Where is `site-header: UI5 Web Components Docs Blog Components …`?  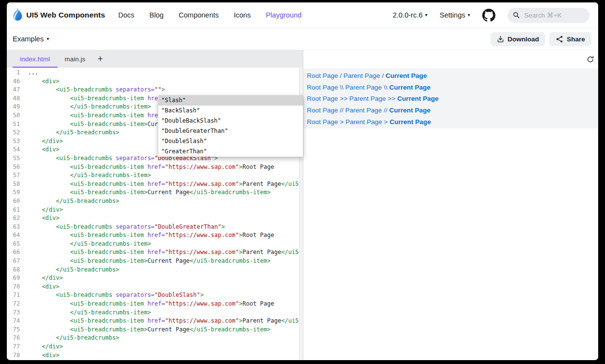
site-header: UI5 Web Components Docs Blog Components … is located at coordinates (302, 16).